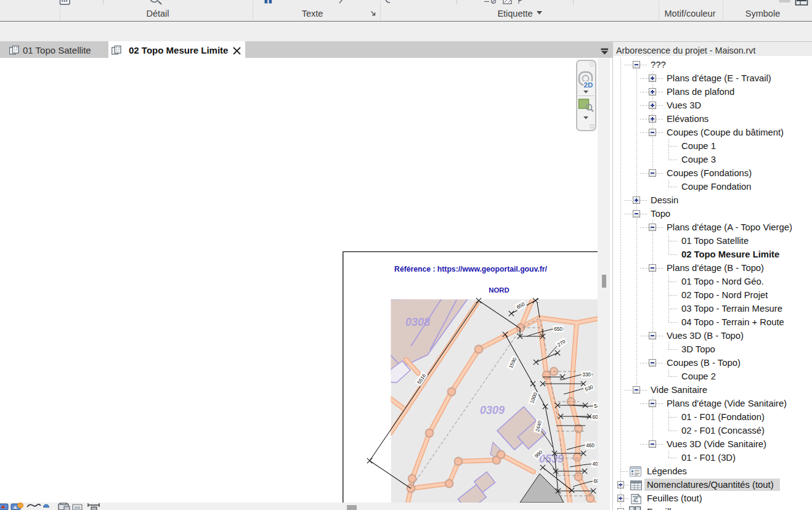 The image size is (812, 510). I want to click on svg-text:Référence : https://www.geopor: Référence : https://www.geoportail.gouv.…, so click(471, 269).